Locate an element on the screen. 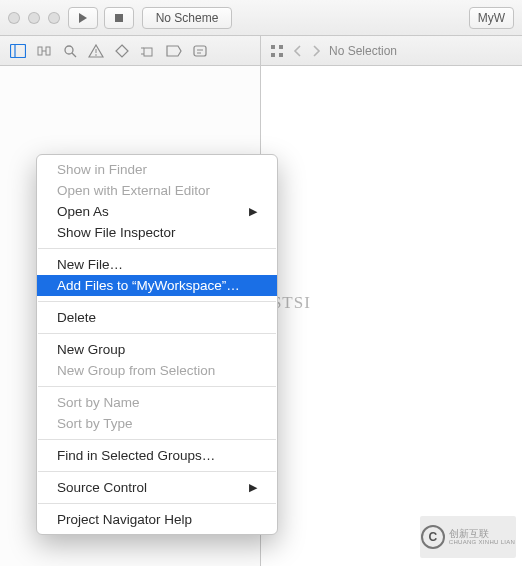 Image resolution: width=522 pixels, height=566 pixels. navigator-tabs is located at coordinates (130, 50).